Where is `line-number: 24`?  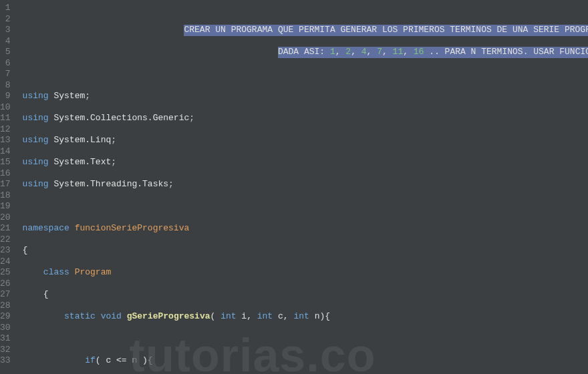 line-number: 24 is located at coordinates (5, 262).